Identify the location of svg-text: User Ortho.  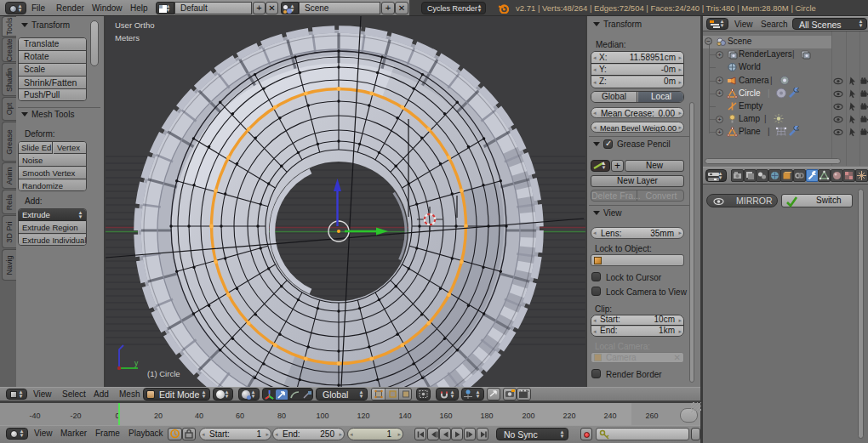
(134, 26).